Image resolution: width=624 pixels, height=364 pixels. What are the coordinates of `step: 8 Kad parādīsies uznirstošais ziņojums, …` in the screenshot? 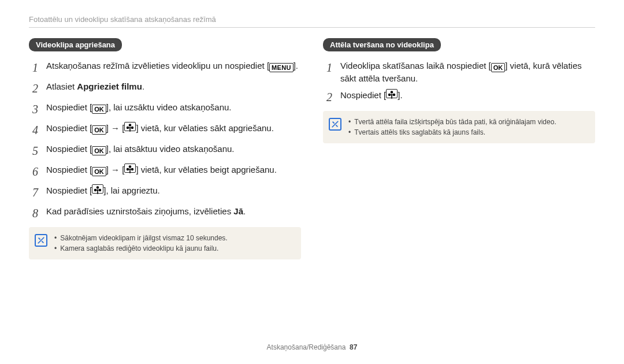 It's located at (165, 213).